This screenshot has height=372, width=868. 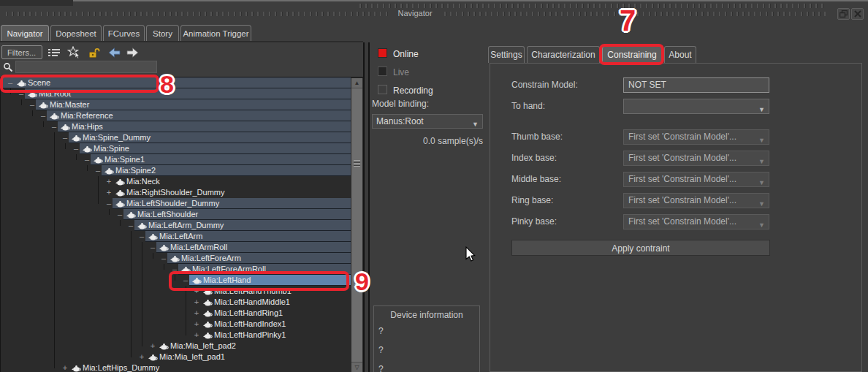 I want to click on tree-node-mia-spine-dummy: –Mia:Spine_Dummy, so click(x=175, y=137).